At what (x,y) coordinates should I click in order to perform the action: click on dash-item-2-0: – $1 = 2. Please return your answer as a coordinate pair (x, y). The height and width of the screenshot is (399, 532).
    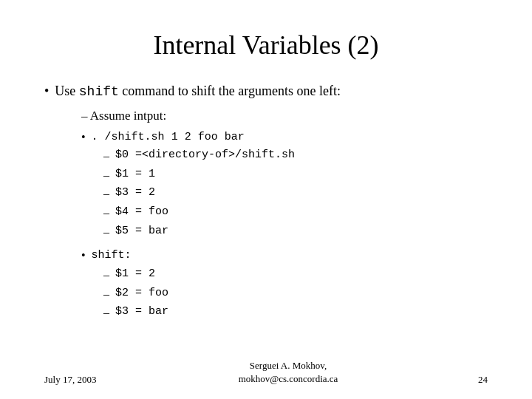
    Looking at the image, I should click on (296, 275).